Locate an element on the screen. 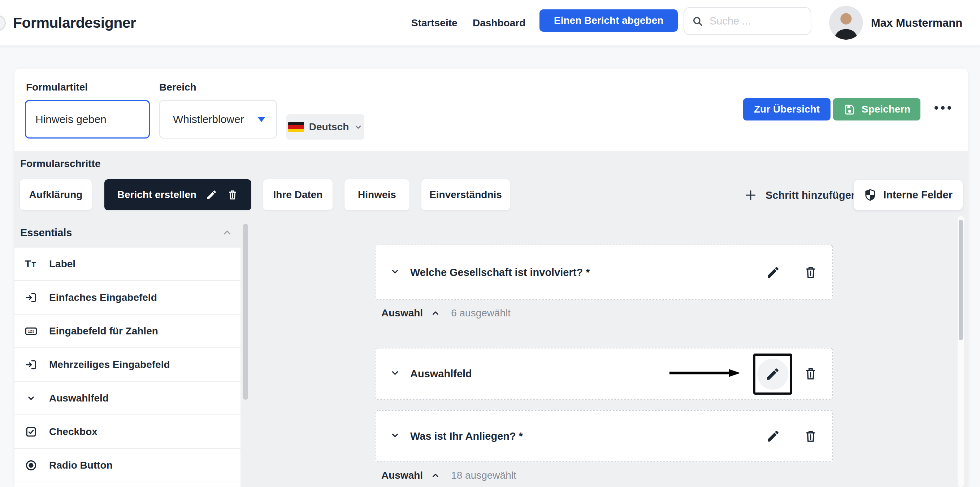 The image size is (980, 487). palette-item-mehrzeiliges-eingabefeld: Mehrzeiliges Eingabefeld is located at coordinates (127, 365).